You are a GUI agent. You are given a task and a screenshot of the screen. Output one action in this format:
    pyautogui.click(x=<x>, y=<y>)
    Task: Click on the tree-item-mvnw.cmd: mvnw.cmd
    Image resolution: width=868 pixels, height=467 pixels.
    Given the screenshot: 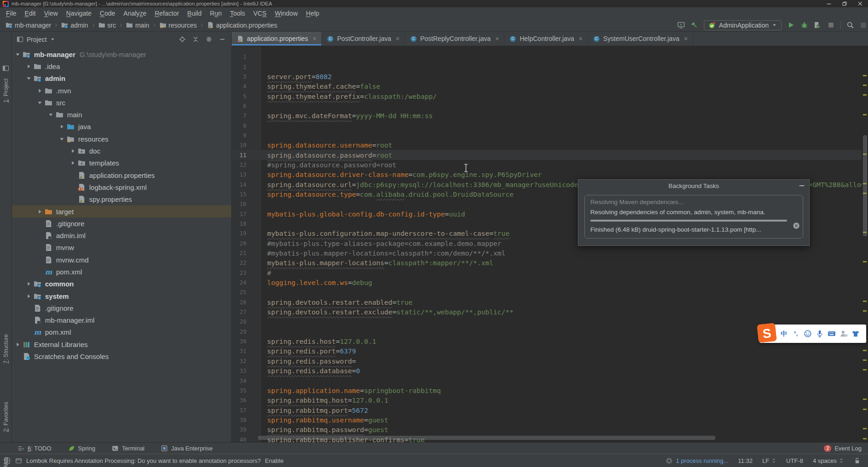 What is the action you would take?
    pyautogui.click(x=121, y=260)
    